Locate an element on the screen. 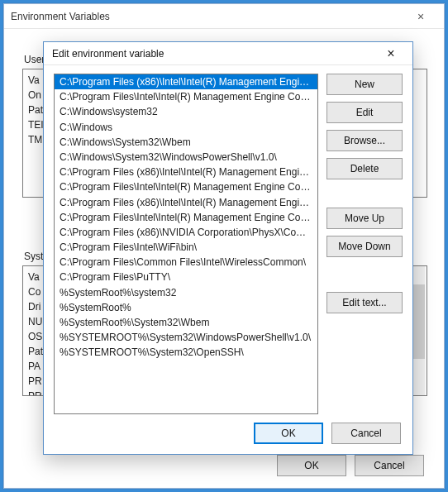 This screenshot has width=448, height=492. path-entry: %SystemRoot%\system32 is located at coordinates (186, 293).